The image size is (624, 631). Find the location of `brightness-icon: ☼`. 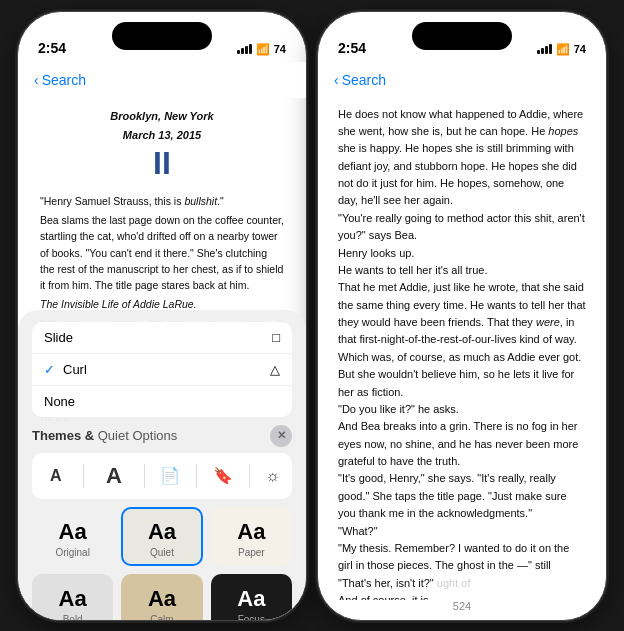

brightness-icon: ☼ is located at coordinates (272, 476).